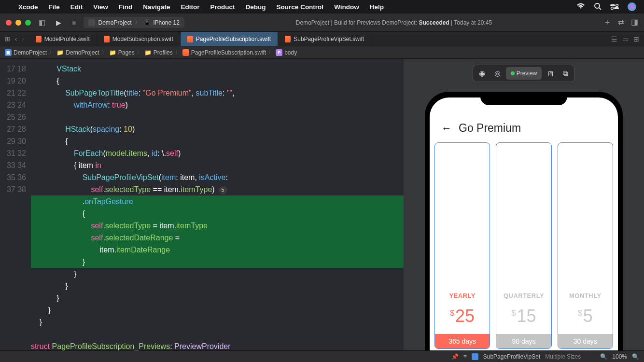 The width and height of the screenshot is (644, 362). I want to click on pricing-card-yearly: YEARLY $25 365 days, so click(462, 246).